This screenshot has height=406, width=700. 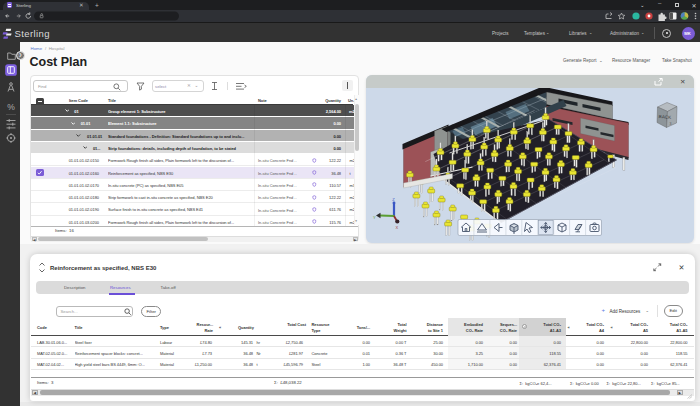 I want to click on svg-text: Z, so click(x=394, y=200).